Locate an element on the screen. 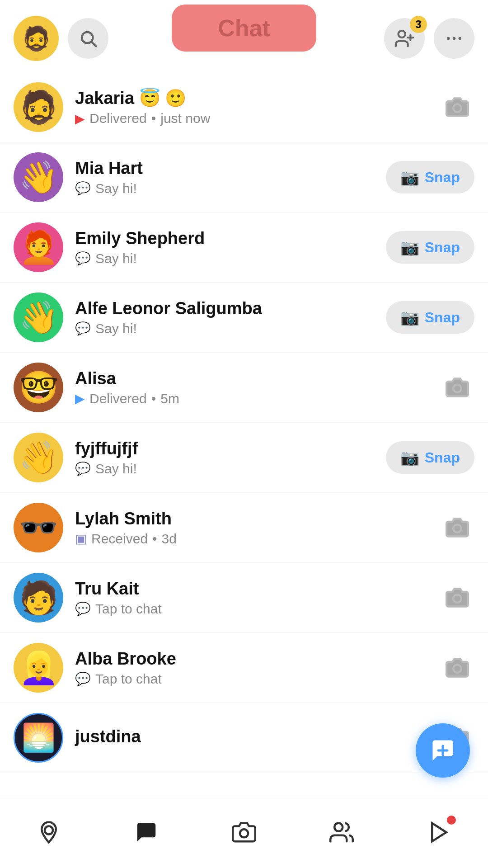 Image resolution: width=488 pixels, height=868 pixels. chat-avatar-alisa: 🤓 is located at coordinates (38, 387).